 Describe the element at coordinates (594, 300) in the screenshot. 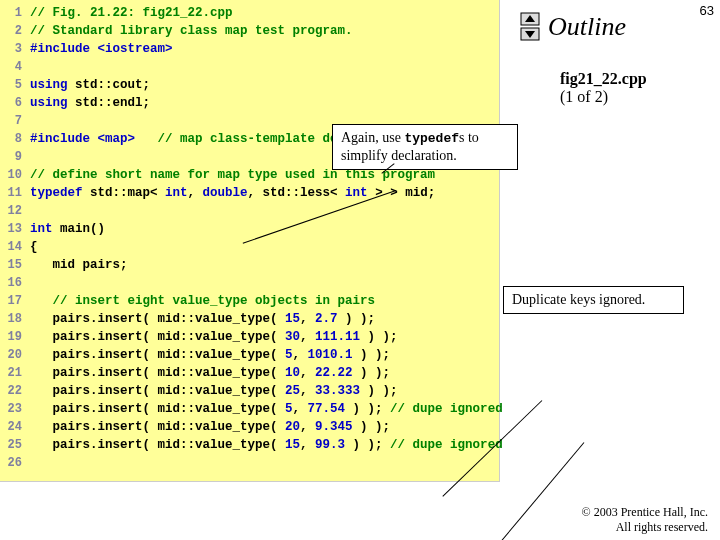

I see `callout-duplicate: Duplicate keys ignored.` at that location.